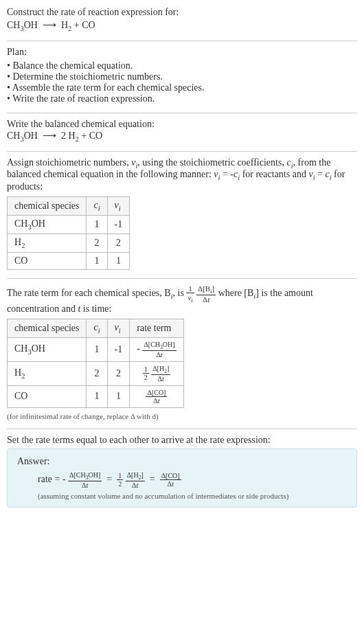 The height and width of the screenshot is (625, 364). I want to click on intro-equation: CH3OH ⟶ H2 + CO, so click(182, 26).